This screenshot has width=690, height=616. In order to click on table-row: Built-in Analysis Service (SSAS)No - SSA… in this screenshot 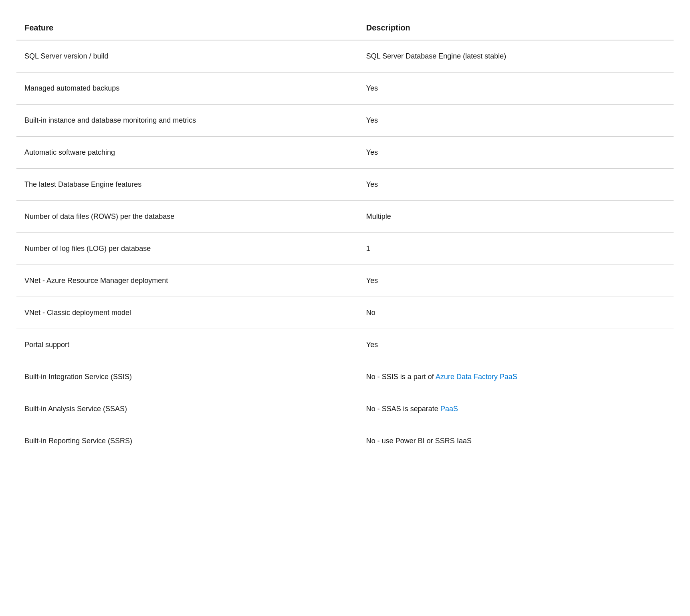, I will do `click(345, 409)`.